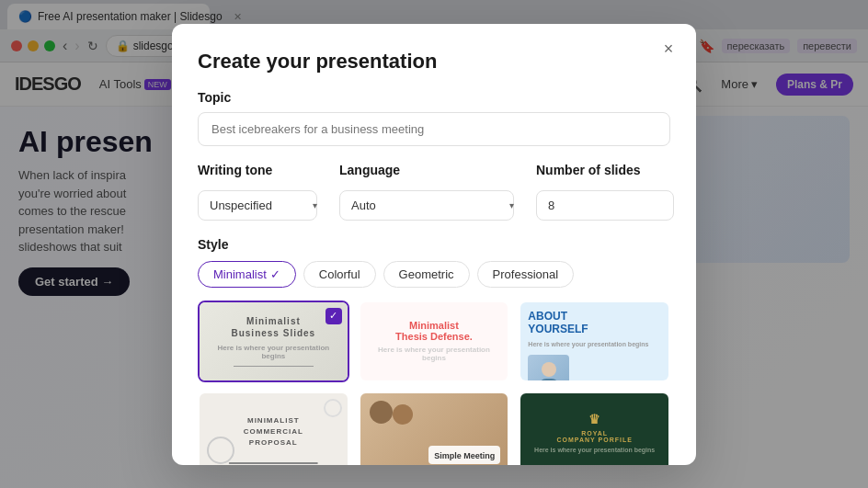 The height and width of the screenshot is (488, 868). Describe the element at coordinates (526, 274) in the screenshot. I see `style-tab-professional: Professional` at that location.